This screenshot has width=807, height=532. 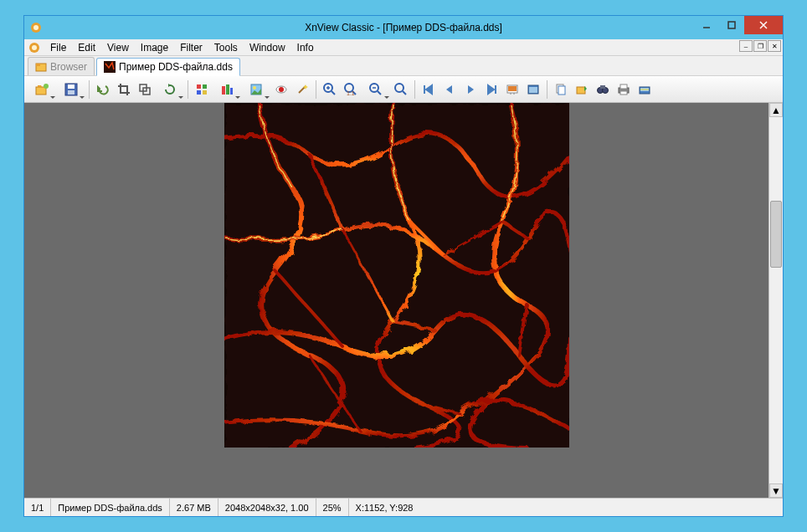 What do you see at coordinates (154, 48) in the screenshot?
I see `menu-image: Image` at bounding box center [154, 48].